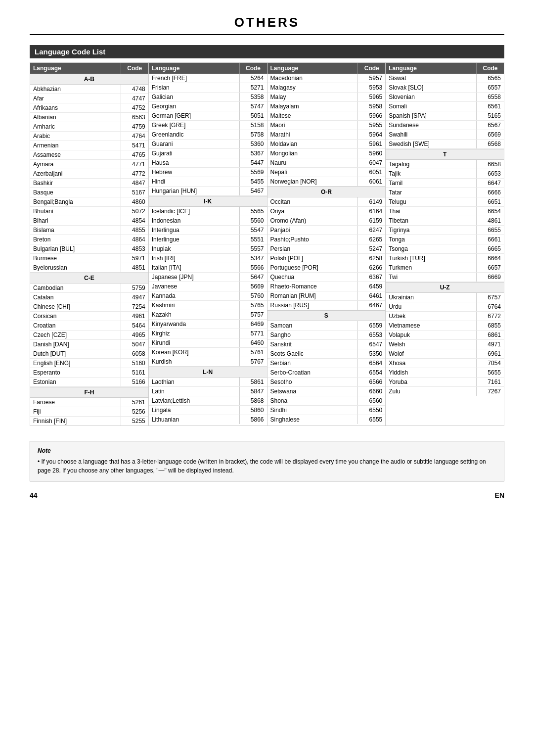 This screenshot has height=756, width=534. Describe the element at coordinates (490, 268) in the screenshot. I see `code-cell: 6657` at that location.